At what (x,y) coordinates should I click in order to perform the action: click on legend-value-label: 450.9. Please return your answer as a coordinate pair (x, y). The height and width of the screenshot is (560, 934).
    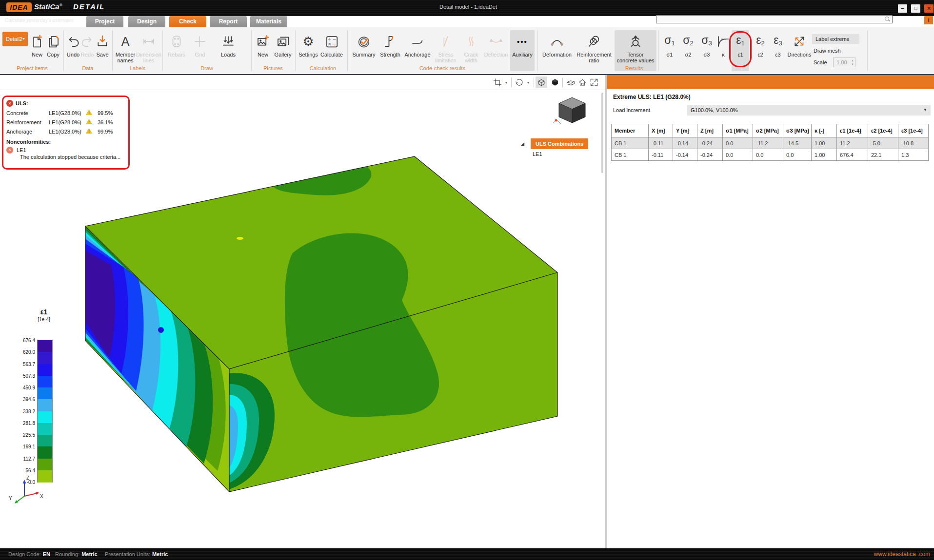
    Looking at the image, I should click on (24, 388).